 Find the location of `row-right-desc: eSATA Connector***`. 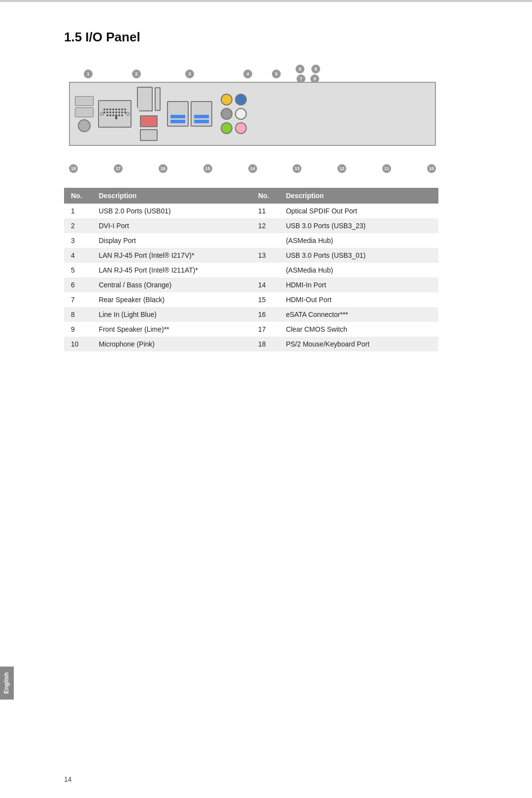

row-right-desc: eSATA Connector*** is located at coordinates (359, 314).